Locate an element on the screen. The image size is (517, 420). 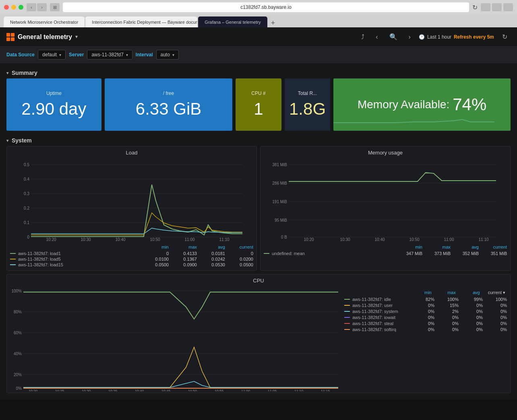
softirq-min: 0% is located at coordinates (426, 329).